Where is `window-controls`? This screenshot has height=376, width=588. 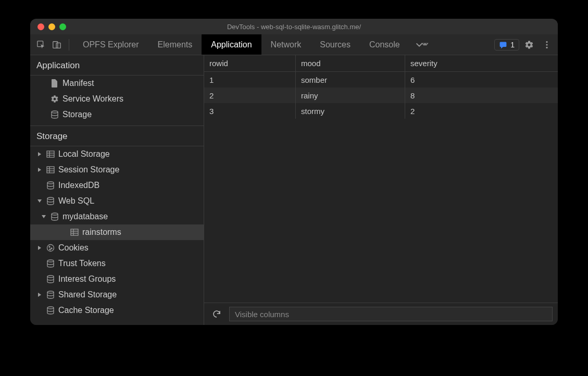
window-controls is located at coordinates (52, 27).